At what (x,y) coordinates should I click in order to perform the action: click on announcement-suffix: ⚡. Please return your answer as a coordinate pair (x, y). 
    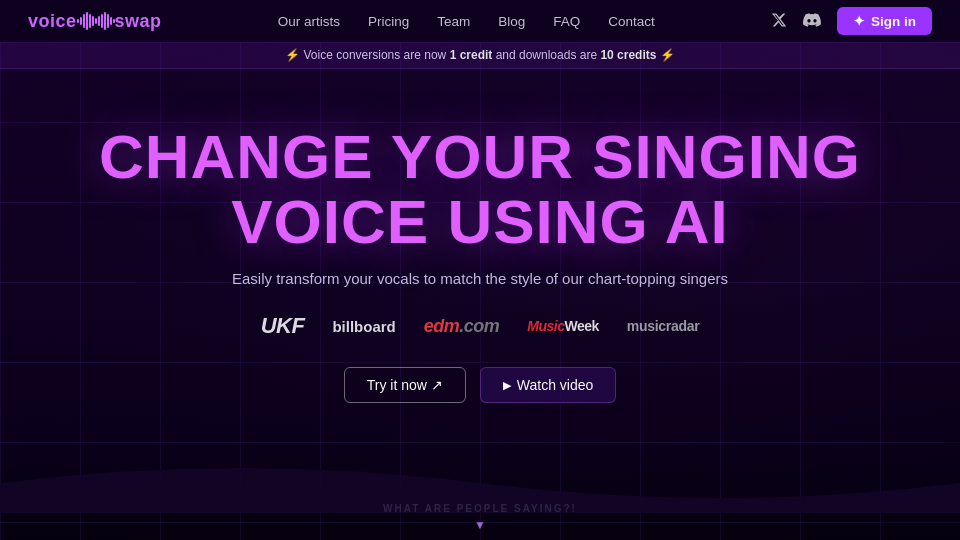
    Looking at the image, I should click on (668, 55).